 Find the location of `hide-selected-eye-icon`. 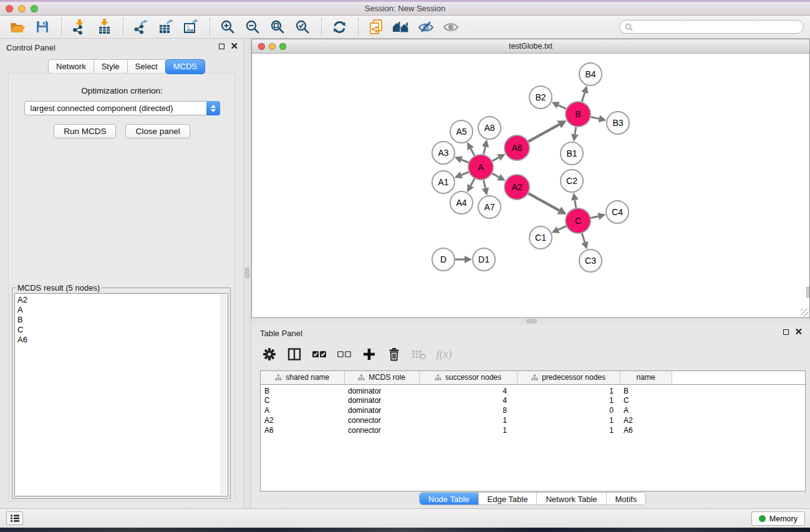

hide-selected-eye-icon is located at coordinates (426, 27).